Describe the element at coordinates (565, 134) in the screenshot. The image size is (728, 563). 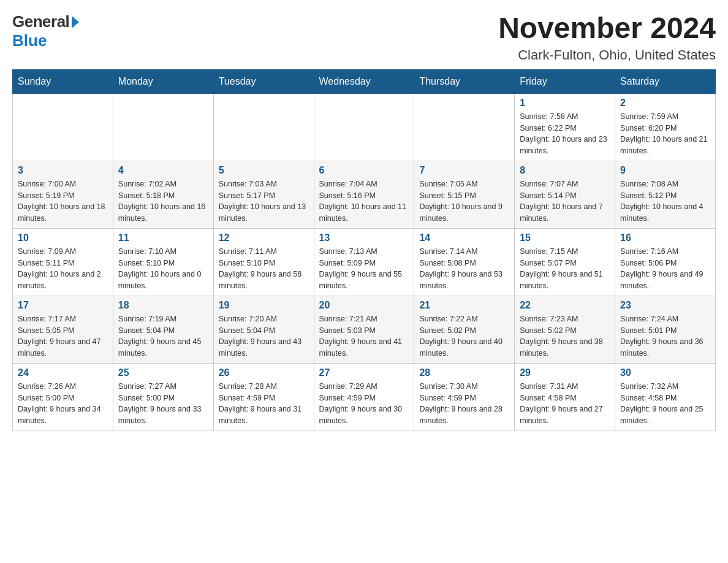
I see `day-info: Sunrise: 7:58 AMSunset: 6:22 PMDaylight:…` at that location.